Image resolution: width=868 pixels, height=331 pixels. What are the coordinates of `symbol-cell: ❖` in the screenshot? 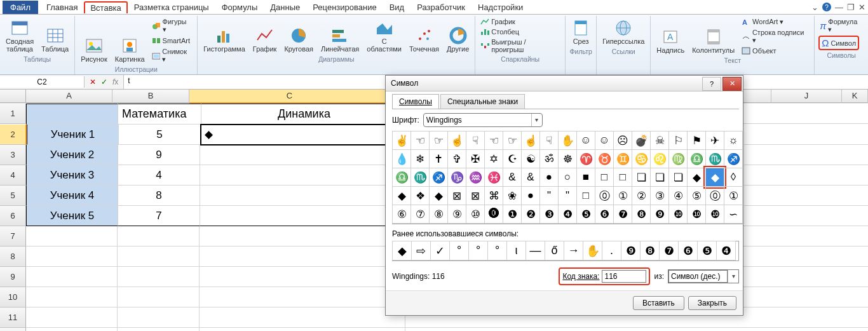 It's located at (420, 196).